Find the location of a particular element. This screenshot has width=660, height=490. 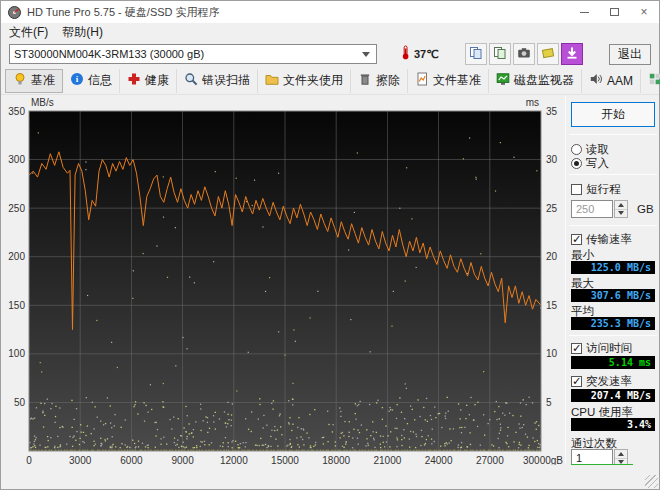

svg-text: 200 is located at coordinates (16, 256).